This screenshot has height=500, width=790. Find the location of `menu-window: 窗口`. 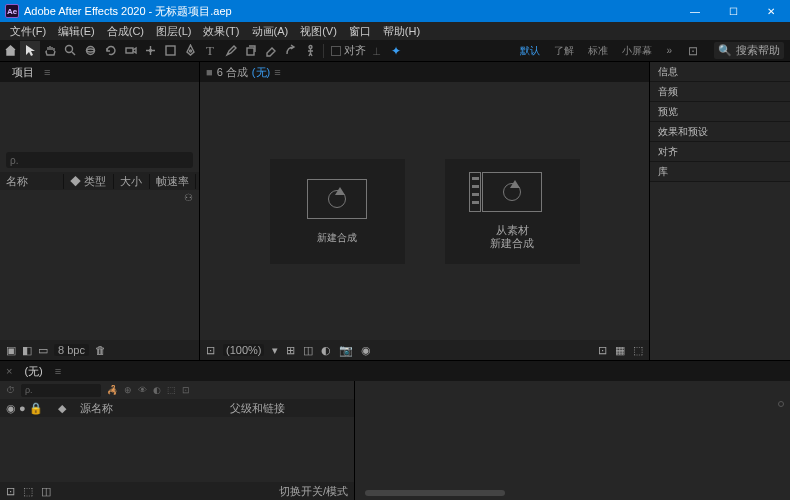

menu-window: 窗口 is located at coordinates (360, 32).